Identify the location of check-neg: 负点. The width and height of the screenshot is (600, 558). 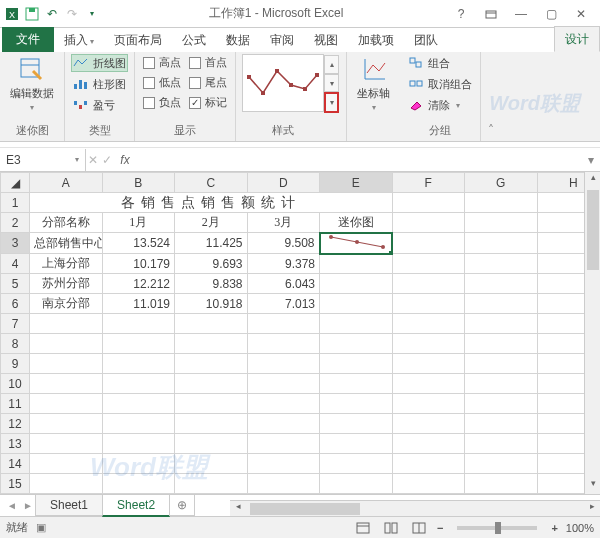
(162, 102).